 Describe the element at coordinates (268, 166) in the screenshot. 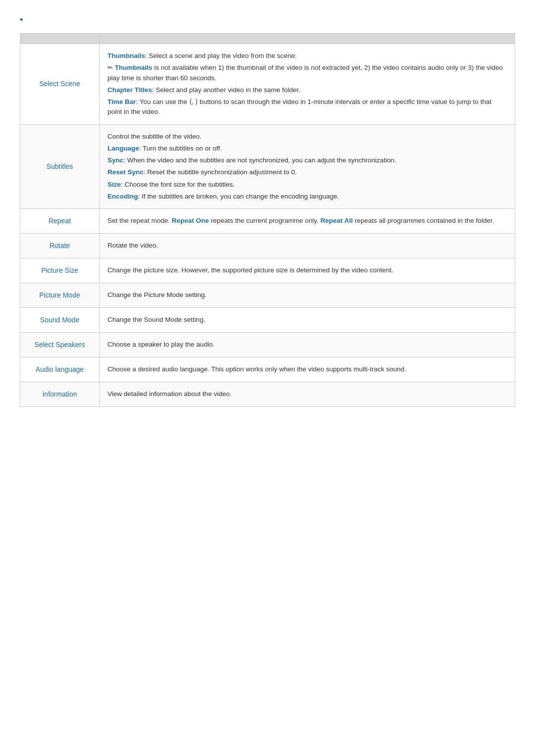

I see `table-row: SubtitlesControl the subtitle of the vid…` at that location.